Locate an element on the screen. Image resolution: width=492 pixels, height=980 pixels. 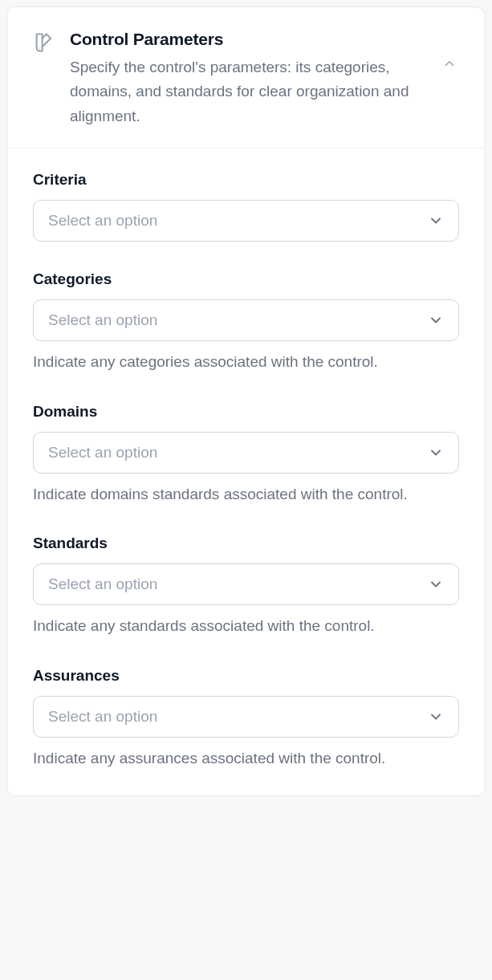
card-title: Control Parameters is located at coordinates (247, 39).